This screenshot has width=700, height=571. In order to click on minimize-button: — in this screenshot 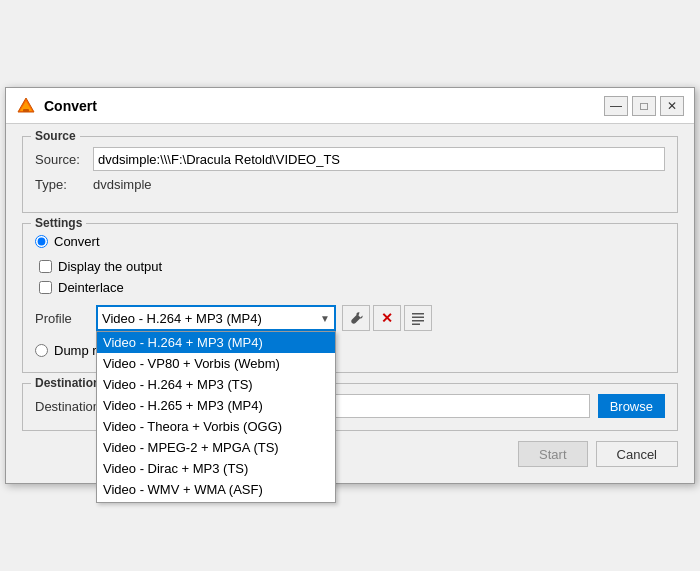, I will do `click(616, 106)`.